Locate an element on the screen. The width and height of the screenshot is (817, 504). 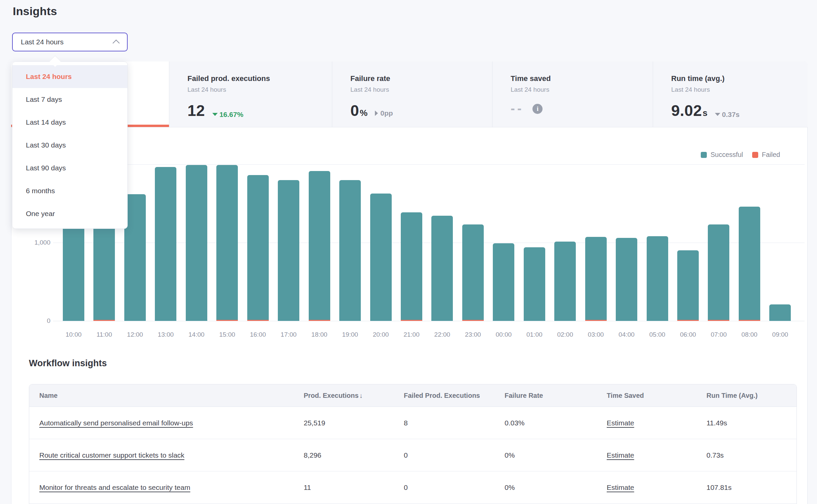
x-axis-tick-label: 12:00 is located at coordinates (135, 335).